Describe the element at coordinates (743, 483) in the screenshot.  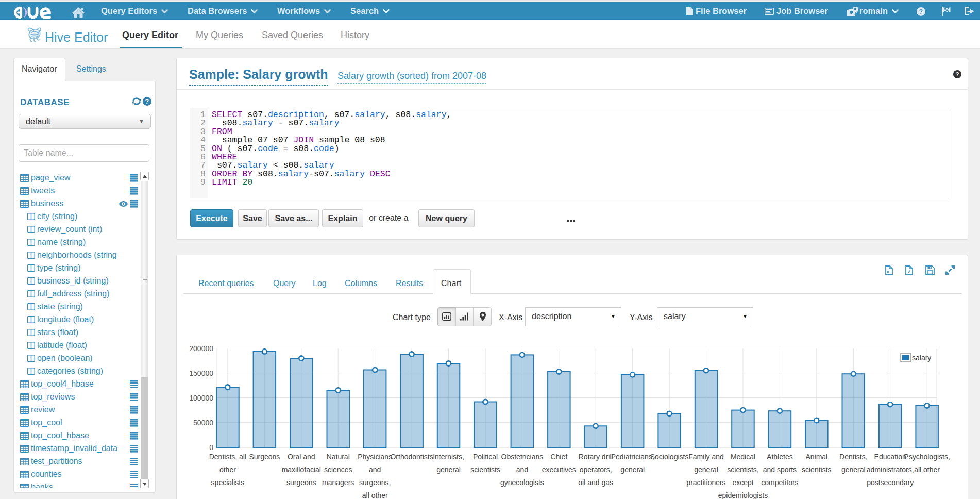
I see `svg-text: except` at that location.